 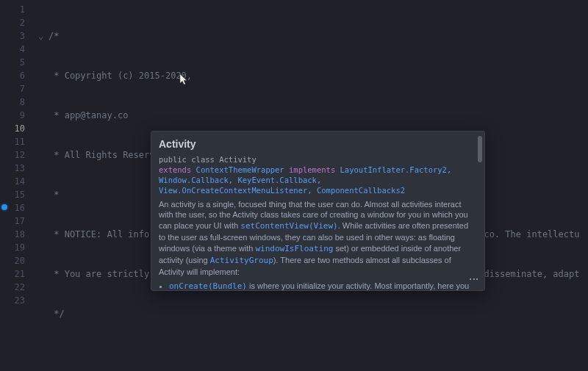 What do you see at coordinates (242, 260) in the screenshot?
I see `doc-api-link: ActivityGroup` at bounding box center [242, 260].